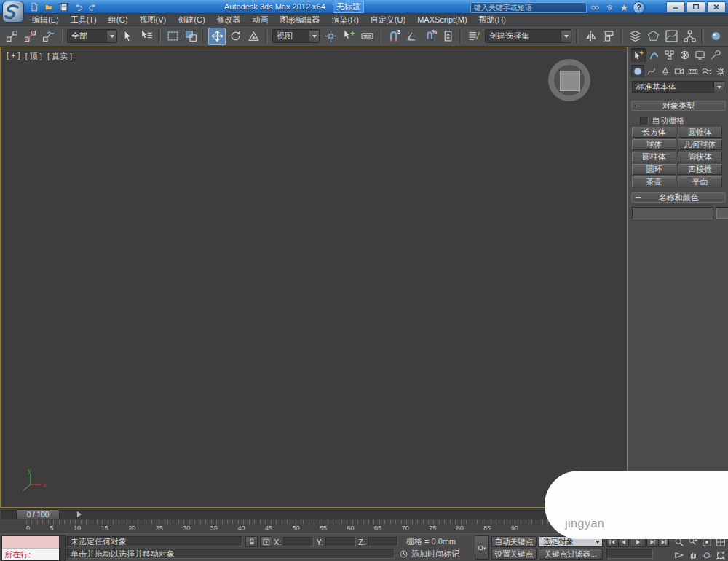  What do you see at coordinates (31, 548) in the screenshot?
I see `maxscript-mini-listener: 所在行:` at bounding box center [31, 548].